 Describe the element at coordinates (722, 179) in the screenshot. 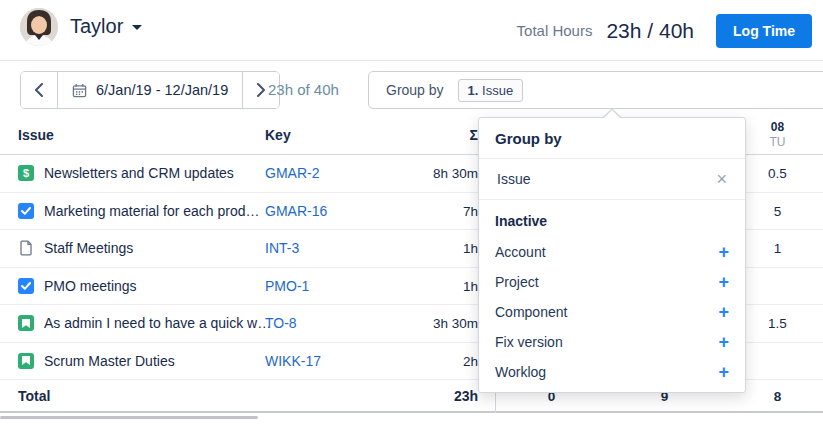

I see `clear-search-icon: ×` at that location.